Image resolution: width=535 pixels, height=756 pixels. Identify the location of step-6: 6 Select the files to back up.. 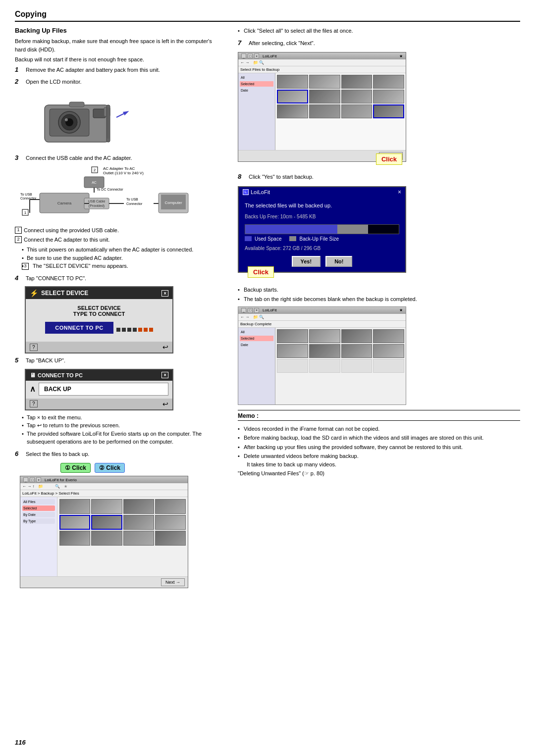
(119, 454).